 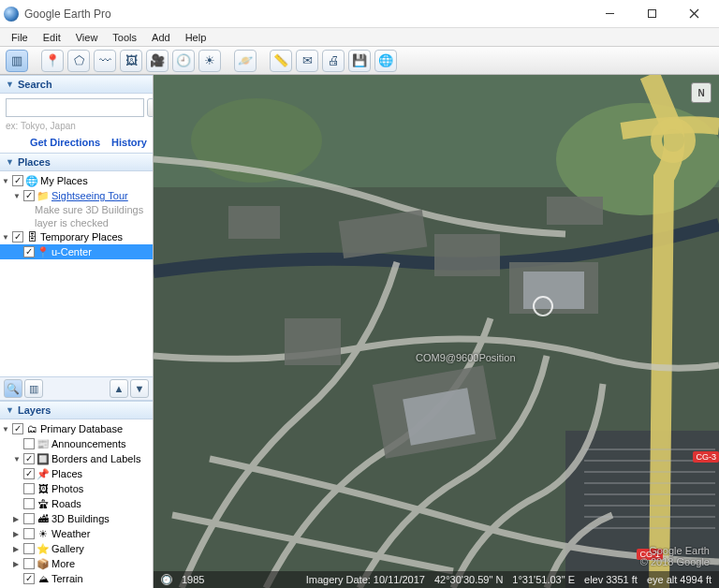 What do you see at coordinates (77, 84) in the screenshot?
I see `search-panel-header: ▼ Search` at bounding box center [77, 84].